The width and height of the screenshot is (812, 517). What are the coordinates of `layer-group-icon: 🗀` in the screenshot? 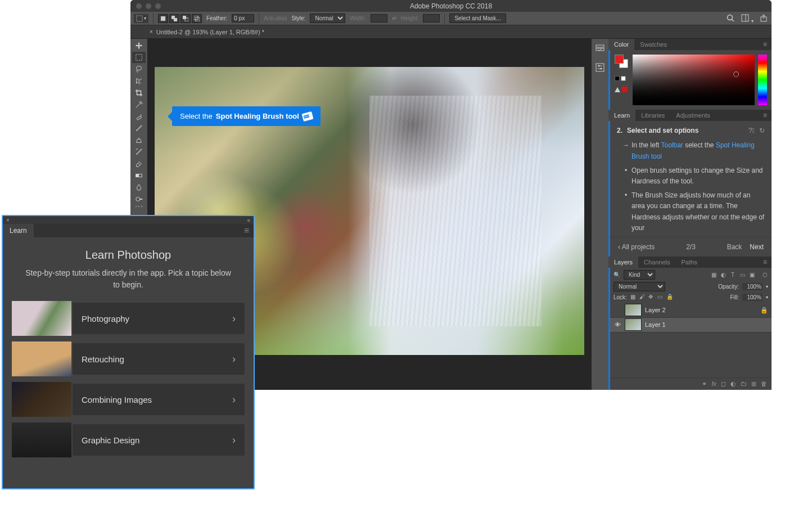 It's located at (743, 384).